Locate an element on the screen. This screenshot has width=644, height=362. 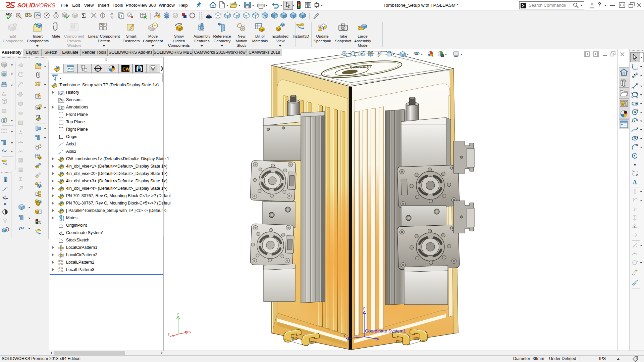
svg-text: WORKS is located at coordinates (45, 5).